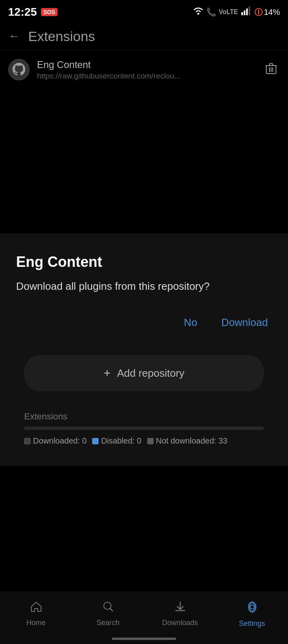  I want to click on status-sos: SOS, so click(49, 12).